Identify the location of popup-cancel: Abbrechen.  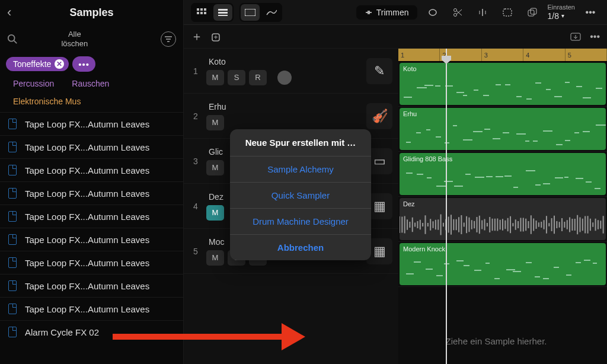
(301, 248).